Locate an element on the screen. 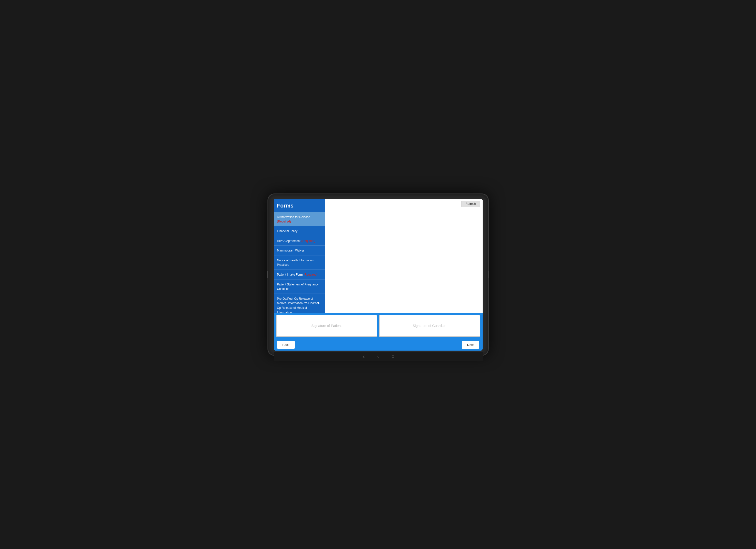  power-button is located at coordinates (489, 275).